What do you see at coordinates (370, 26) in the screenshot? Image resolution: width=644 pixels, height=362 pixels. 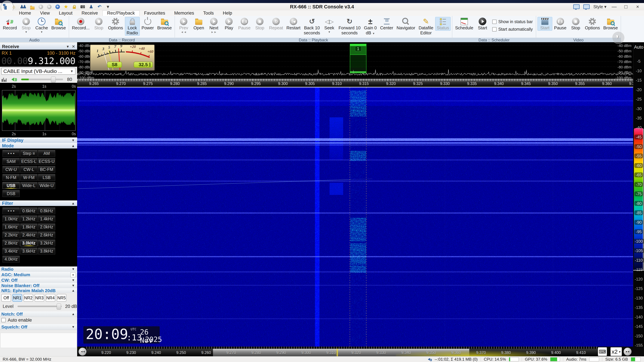 I see `gain-0-db-button: ±Gain 0dB ▼` at bounding box center [370, 26].